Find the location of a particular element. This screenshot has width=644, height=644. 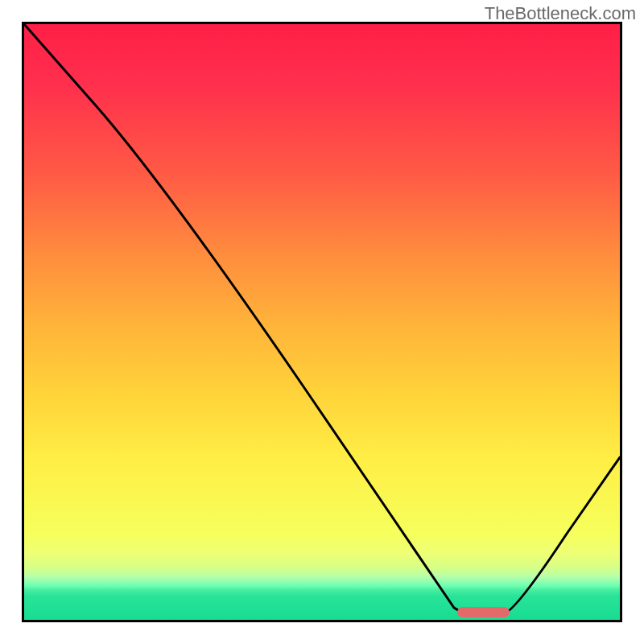

optimal-range-marker is located at coordinates (483, 612).